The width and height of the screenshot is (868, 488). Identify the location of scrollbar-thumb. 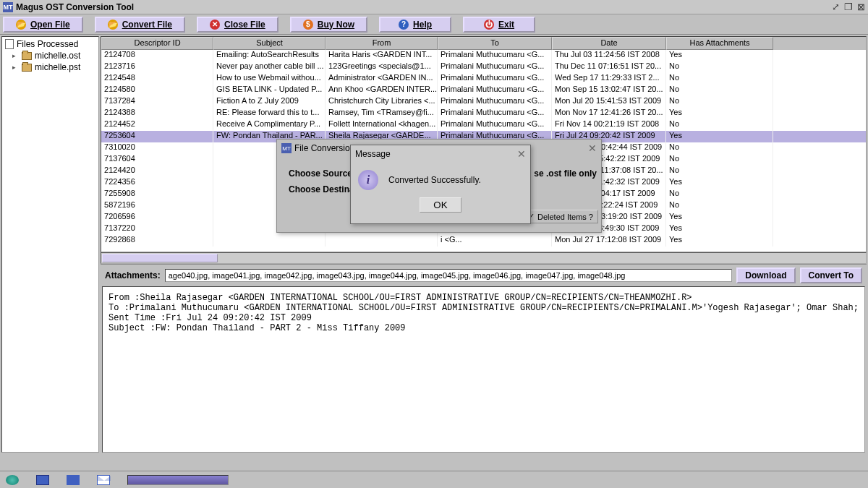
(160, 258).